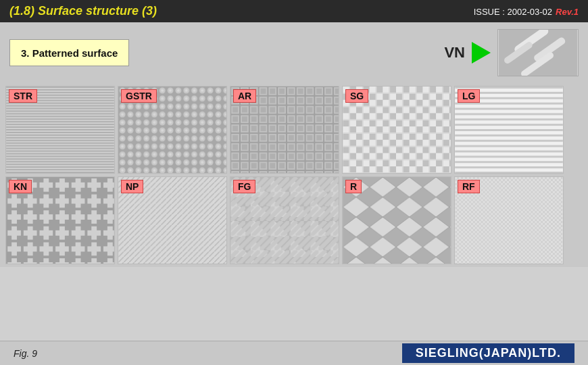 The height and width of the screenshot is (365, 588). What do you see at coordinates (285, 220) in the screenshot?
I see `pattern-cell-fg: FG` at bounding box center [285, 220].